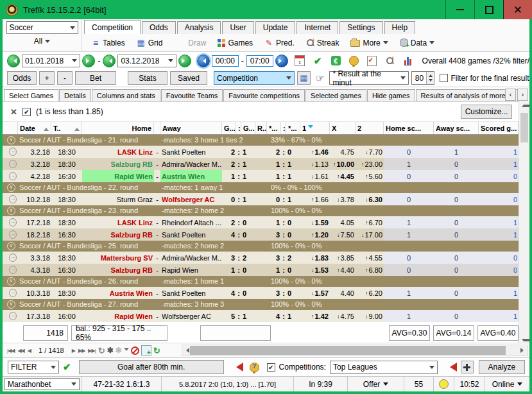 Image resolution: width=532 pixels, height=394 pixels. Describe the element at coordinates (264, 95) in the screenshot. I see `tab-favourite-competitions: Favourite competitions` at that location.